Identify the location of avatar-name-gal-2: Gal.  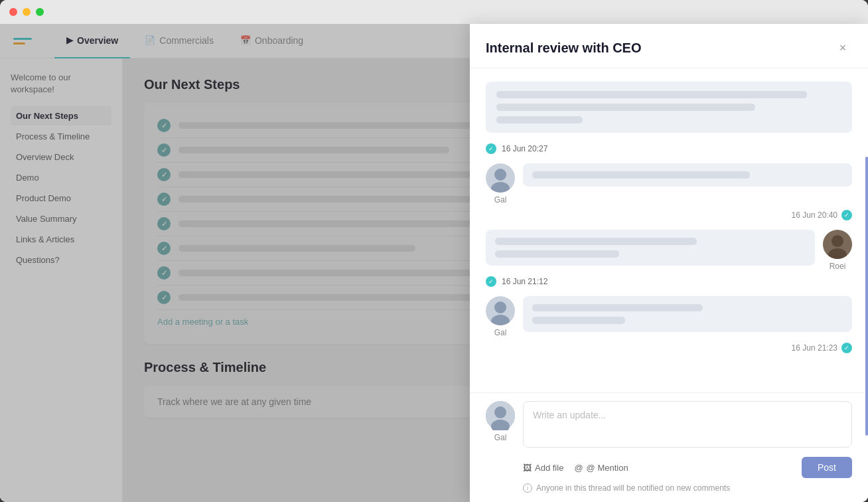
(500, 333).